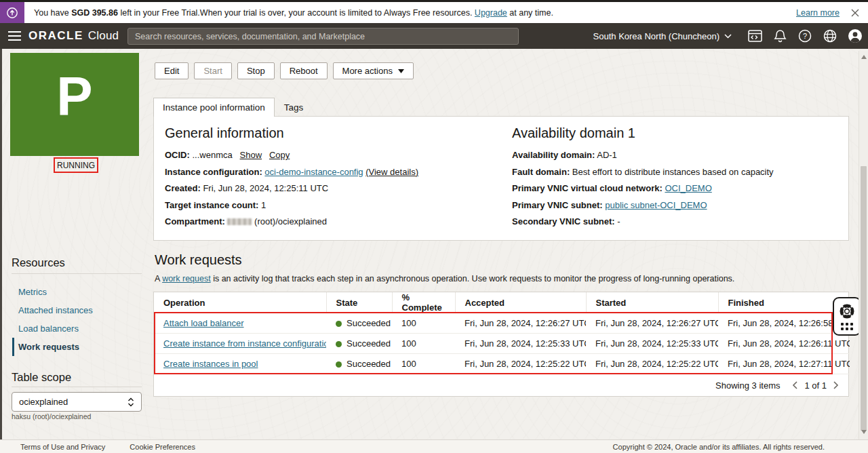 This screenshot has width=868, height=453. What do you see at coordinates (75, 104) in the screenshot?
I see `instance-pool-avatar: P` at bounding box center [75, 104].